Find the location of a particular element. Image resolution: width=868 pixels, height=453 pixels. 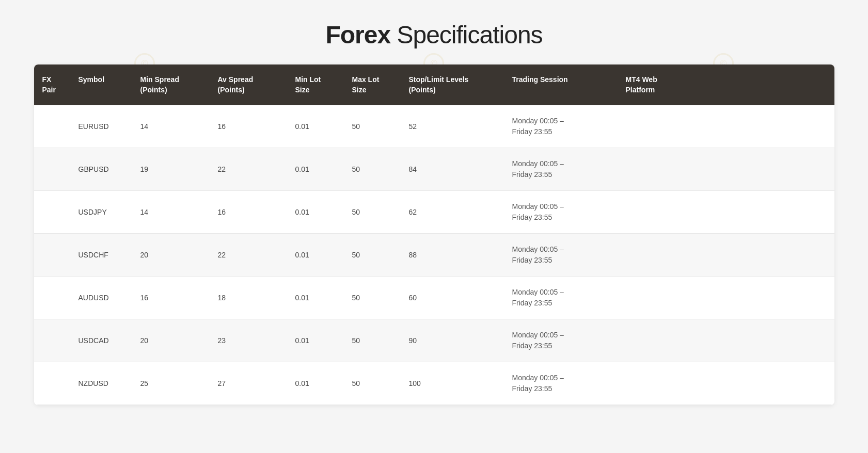

col-header-minlot: Min LotSize is located at coordinates (315, 85).